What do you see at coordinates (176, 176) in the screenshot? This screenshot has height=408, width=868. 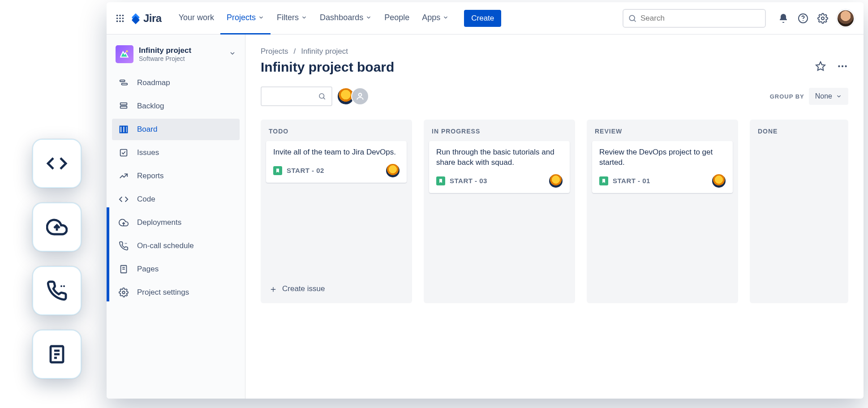 I see `sidebar-item-reports: Reports` at bounding box center [176, 176].